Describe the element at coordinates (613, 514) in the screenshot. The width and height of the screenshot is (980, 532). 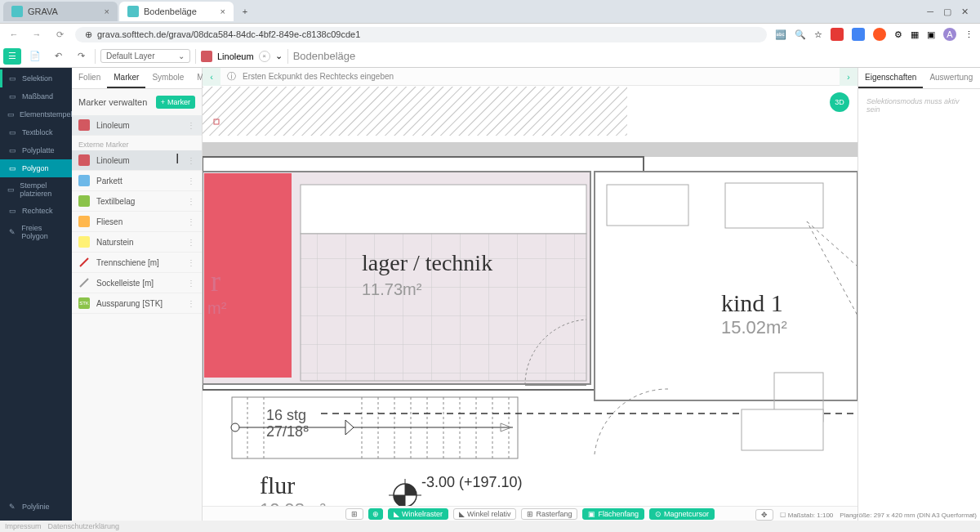
I see `flaechenfang-button: ▣ Flächenfang` at that location.